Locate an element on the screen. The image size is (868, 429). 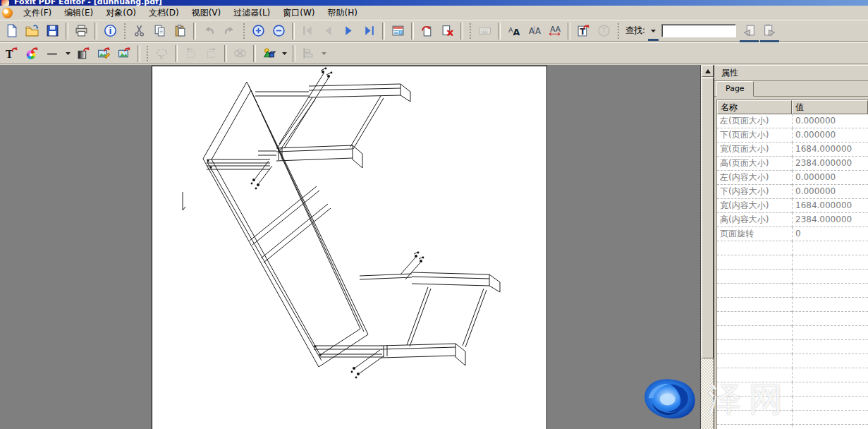
last-page-button is located at coordinates (369, 31).